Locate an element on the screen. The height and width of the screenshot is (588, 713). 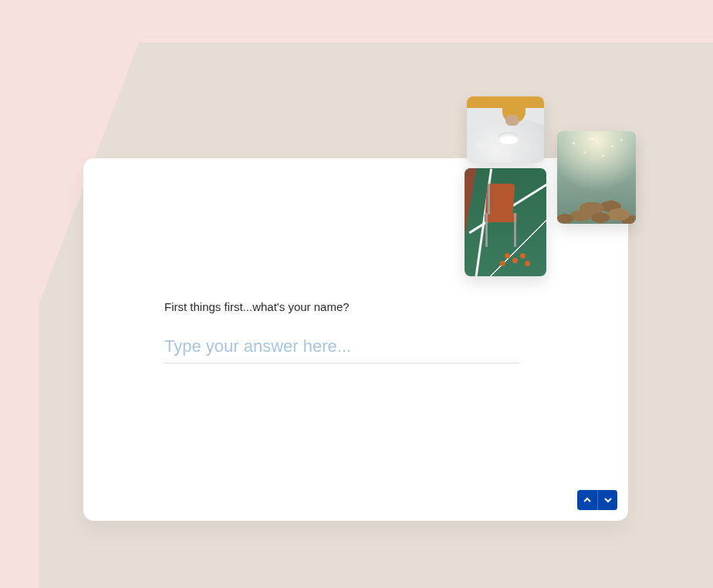
prev-button is located at coordinates (587, 500).